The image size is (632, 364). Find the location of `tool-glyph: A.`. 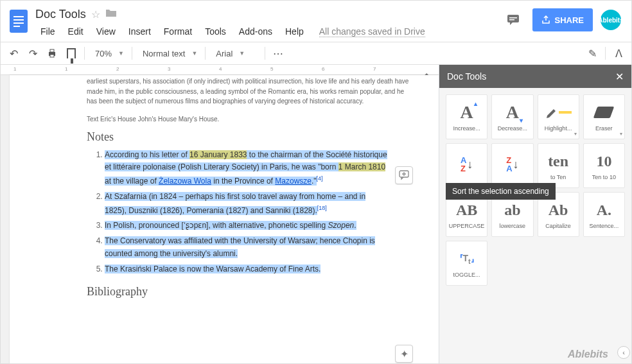

tool-glyph: A. is located at coordinates (604, 210).